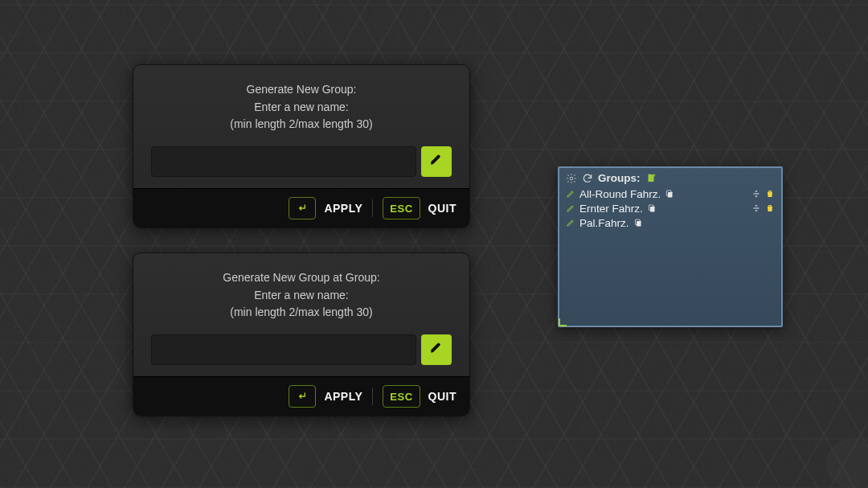  I want to click on group-row: Ernter Fahrz. +, so click(670, 208).